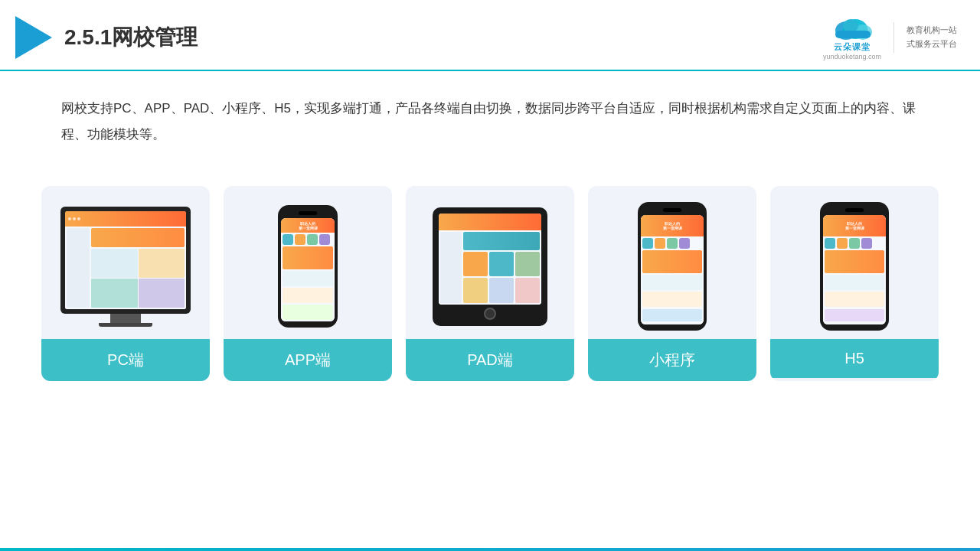 Image resolution: width=980 pixels, height=551 pixels. I want to click on card-h5: 职达人的第一堂网课, so click(854, 283).